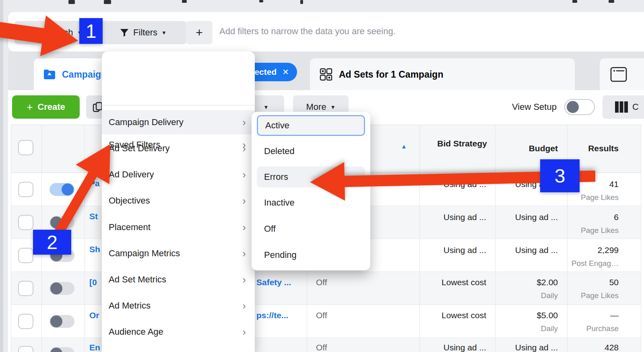 This screenshot has width=644, height=352. What do you see at coordinates (175, 280) in the screenshot?
I see `menu-item-label: Ad Set Metrics` at bounding box center [175, 280].